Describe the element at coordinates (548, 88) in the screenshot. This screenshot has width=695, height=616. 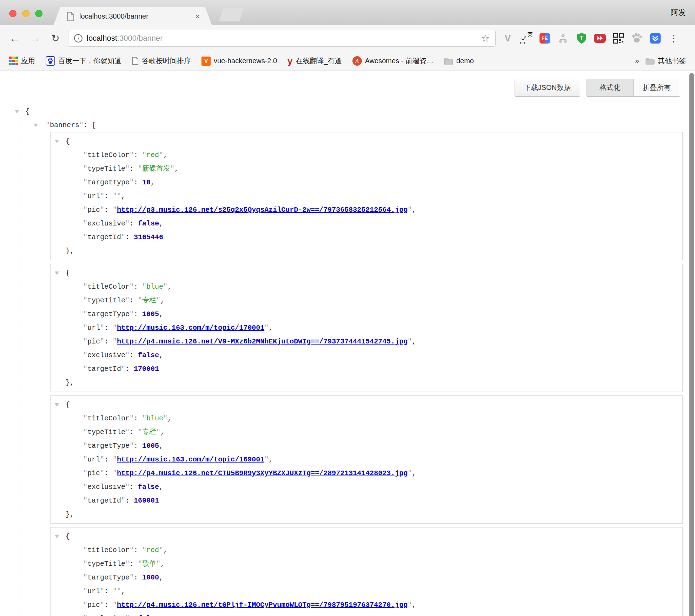
I see `download-json-button: 下载JSON数据` at that location.